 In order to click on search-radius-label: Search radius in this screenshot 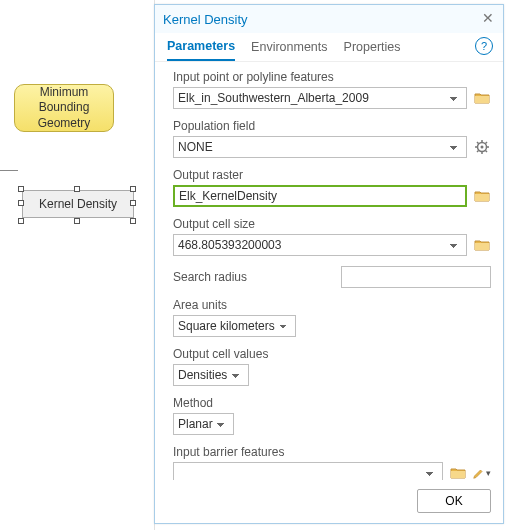, I will do `click(210, 277)`.